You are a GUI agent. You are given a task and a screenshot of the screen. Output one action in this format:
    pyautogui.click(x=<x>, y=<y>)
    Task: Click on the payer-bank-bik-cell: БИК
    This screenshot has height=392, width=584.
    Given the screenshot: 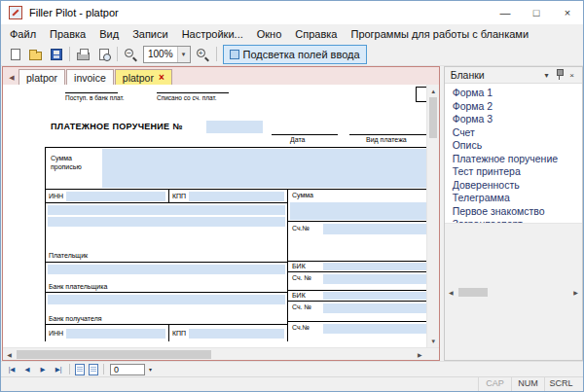 What is the action you would take?
    pyautogui.click(x=357, y=267)
    